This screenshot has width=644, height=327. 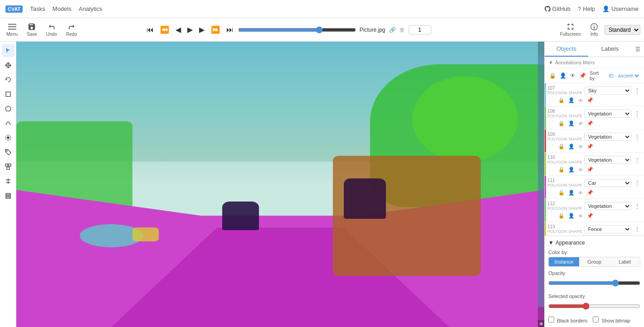 I want to click on object-item-header: 108 POLYGON SHAPE Vegetation ⋮, so click(x=594, y=113).